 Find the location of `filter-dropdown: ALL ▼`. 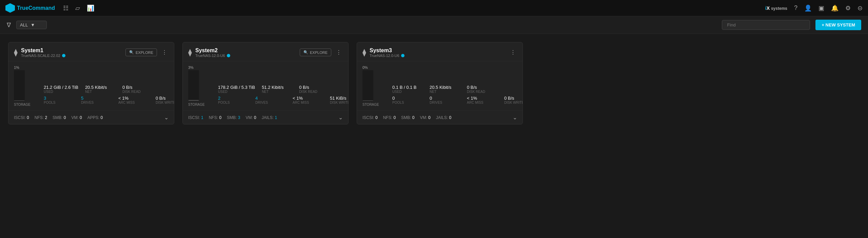

filter-dropdown: ALL ▼ is located at coordinates (32, 25).